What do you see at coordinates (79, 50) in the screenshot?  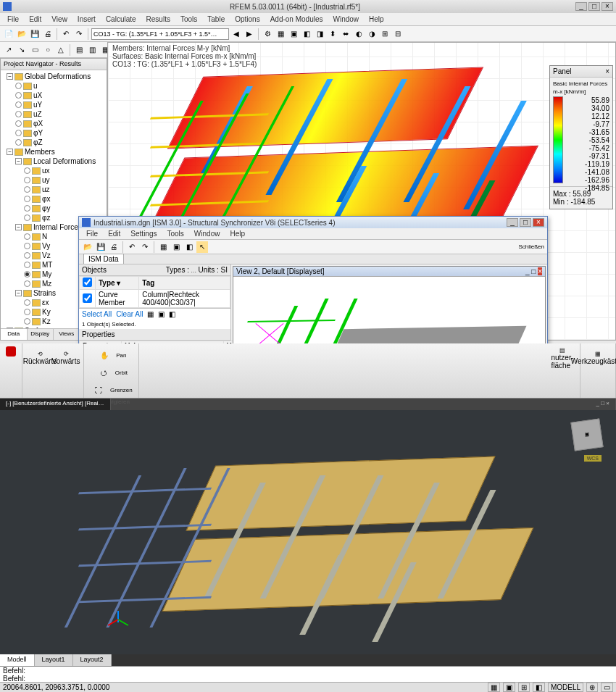 I see `tool-icon: ▤` at bounding box center [79, 50].